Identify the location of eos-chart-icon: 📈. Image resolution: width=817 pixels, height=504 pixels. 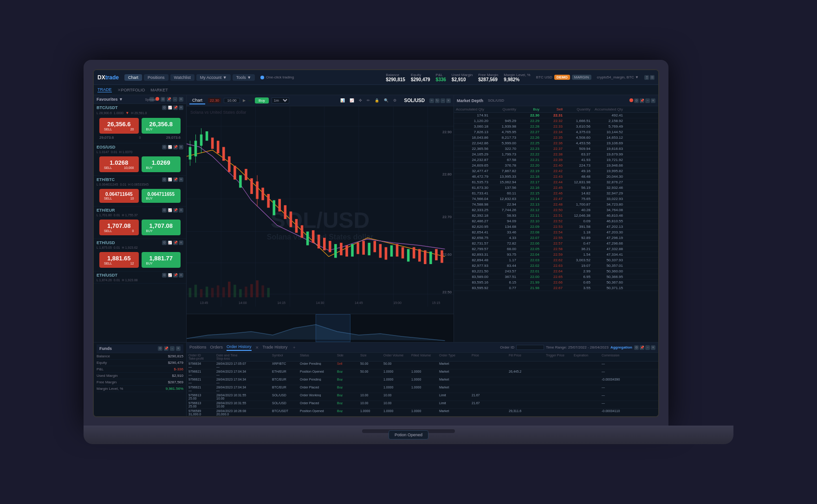
(170, 147).